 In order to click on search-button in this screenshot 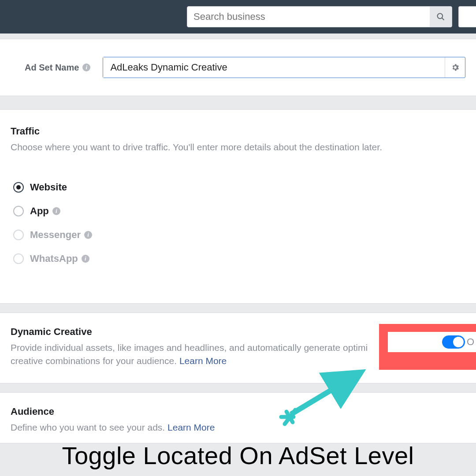, I will do `click(441, 17)`.